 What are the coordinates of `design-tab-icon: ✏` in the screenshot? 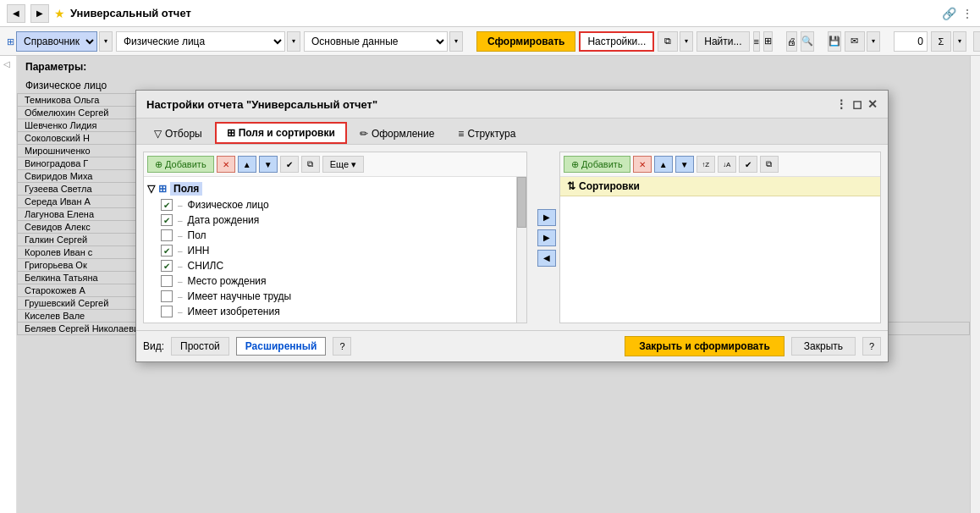 It's located at (364, 134).